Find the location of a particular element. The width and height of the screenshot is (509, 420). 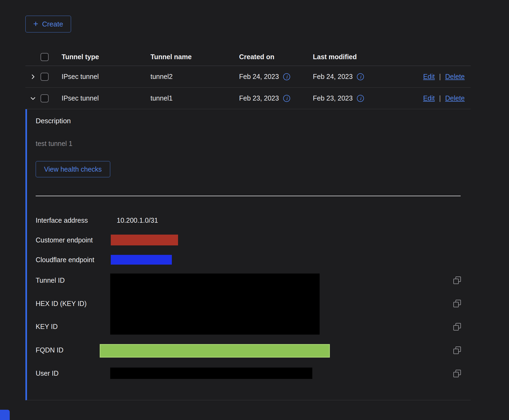

ids-redacted-block is located at coordinates (215, 304).